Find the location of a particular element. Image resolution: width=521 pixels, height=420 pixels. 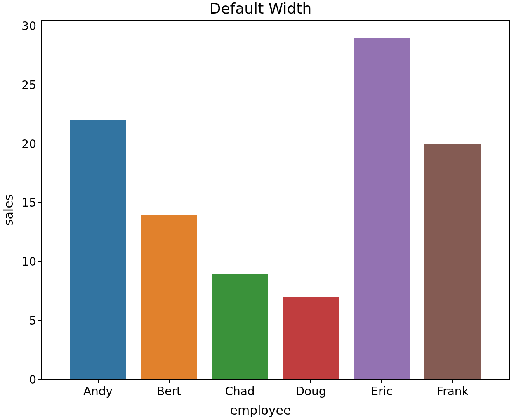

x-tick-label: Frank is located at coordinates (453, 391).